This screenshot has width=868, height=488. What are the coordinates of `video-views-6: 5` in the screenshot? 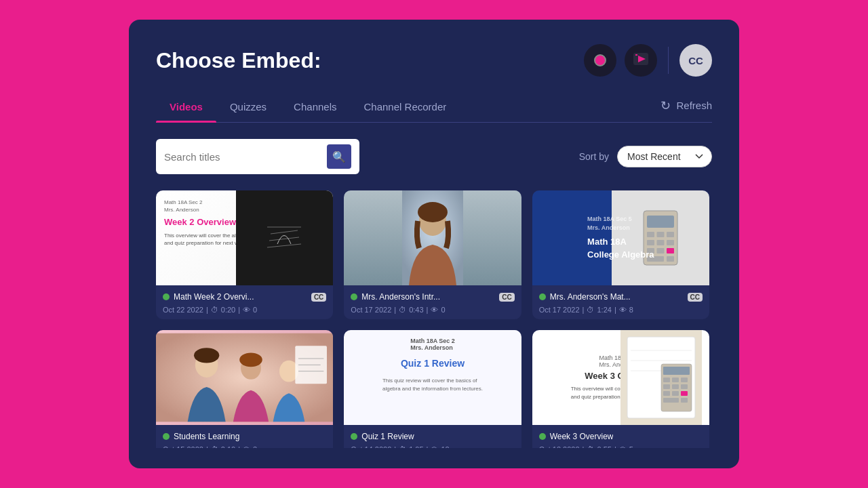 It's located at (631, 447).